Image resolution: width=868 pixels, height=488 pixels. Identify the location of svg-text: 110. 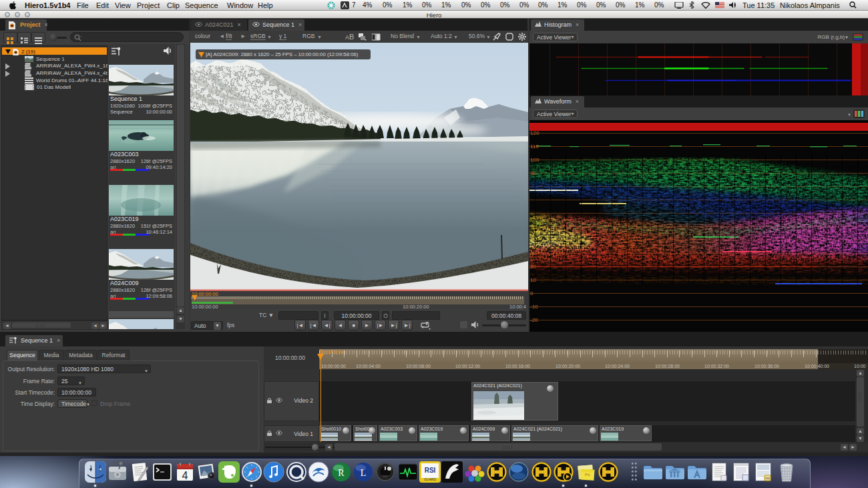
(534, 147).